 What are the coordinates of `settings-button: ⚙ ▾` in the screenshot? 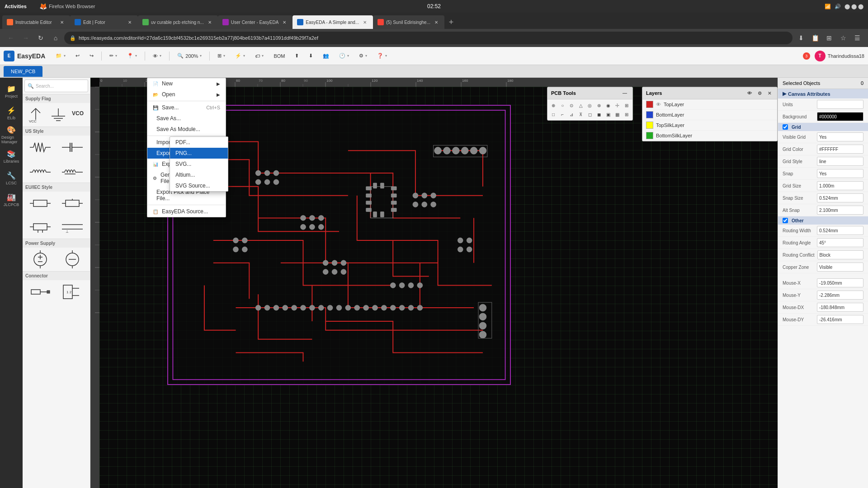 It's located at (363, 56).